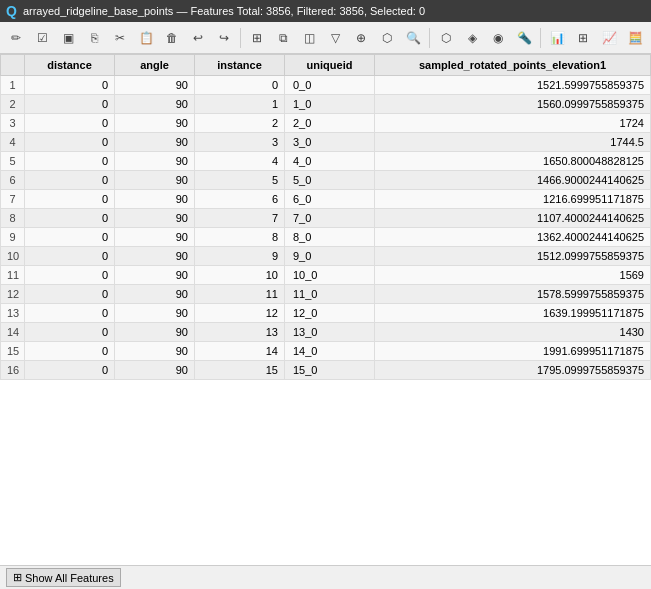 The height and width of the screenshot is (589, 651). What do you see at coordinates (198, 38) in the screenshot?
I see `undo-button: ↩` at bounding box center [198, 38].